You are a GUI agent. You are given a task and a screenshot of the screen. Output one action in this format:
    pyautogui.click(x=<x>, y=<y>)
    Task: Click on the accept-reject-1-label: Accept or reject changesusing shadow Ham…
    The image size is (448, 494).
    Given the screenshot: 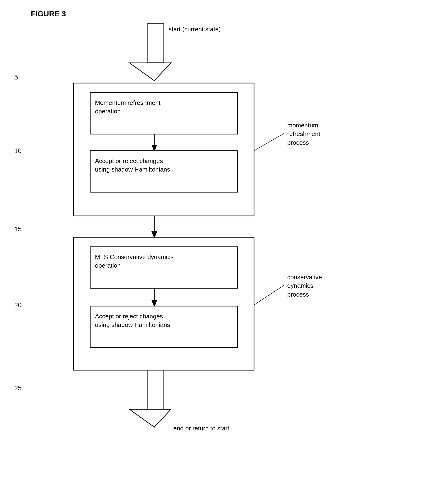 What is the action you would take?
    pyautogui.click(x=164, y=165)
    